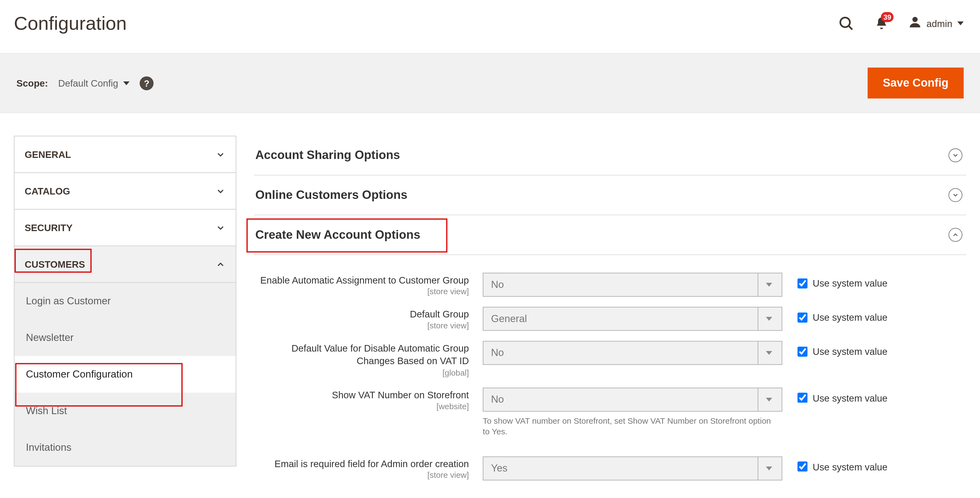 This screenshot has width=980, height=498. I want to click on user-icon, so click(915, 24).